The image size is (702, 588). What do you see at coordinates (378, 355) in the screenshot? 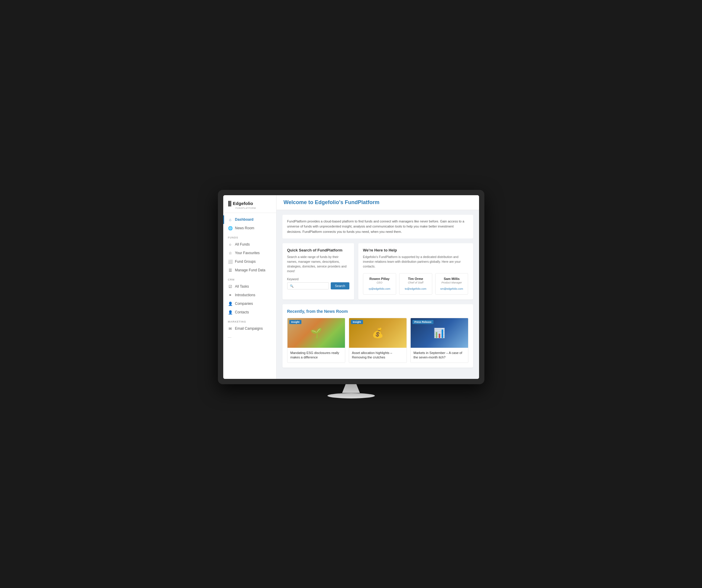
I see `news-info-asset: Asset allocation highlights – Removing t…` at bounding box center [378, 355].